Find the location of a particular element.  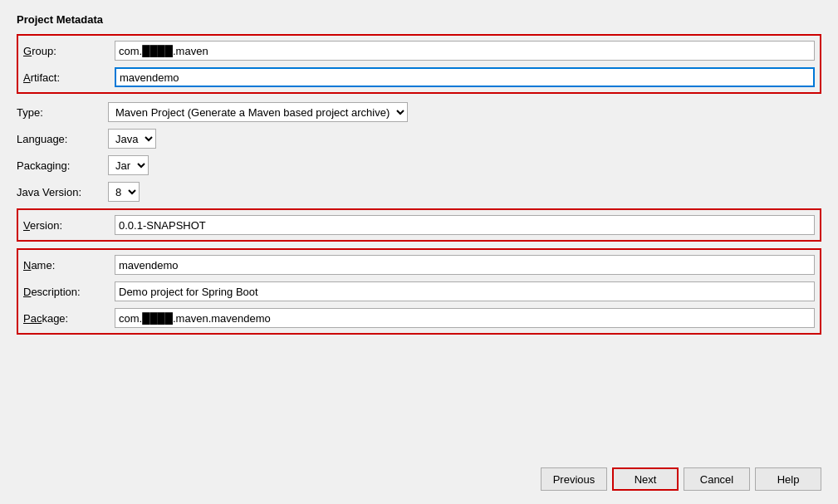

version-label: Version: is located at coordinates (69, 226).